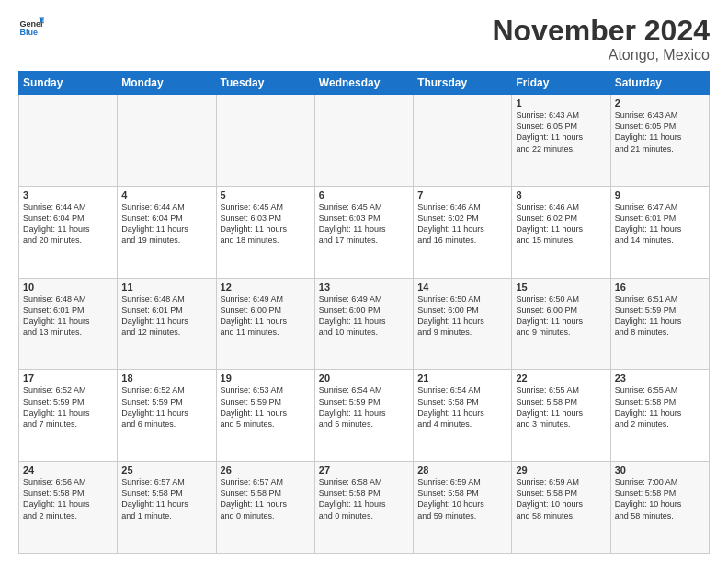 Image resolution: width=728 pixels, height=563 pixels. I want to click on col-monday: Monday, so click(167, 83).